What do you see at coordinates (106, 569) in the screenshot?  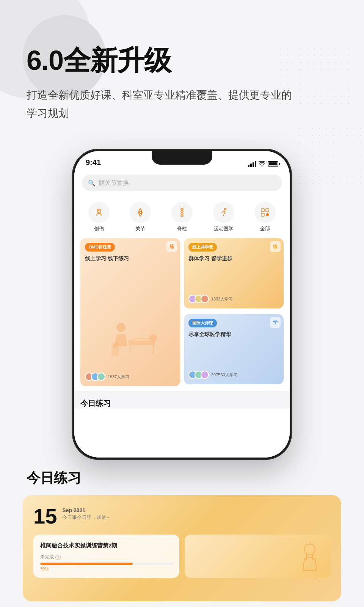 I see `progress-percent-label: 70%` at bounding box center [106, 569].